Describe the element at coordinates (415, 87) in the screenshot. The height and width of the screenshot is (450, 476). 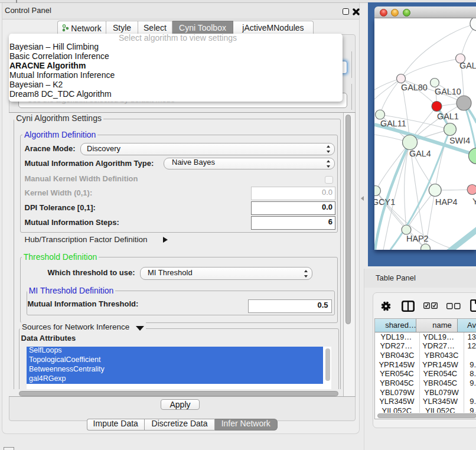
I see `svg-text: GAL80` at that location.